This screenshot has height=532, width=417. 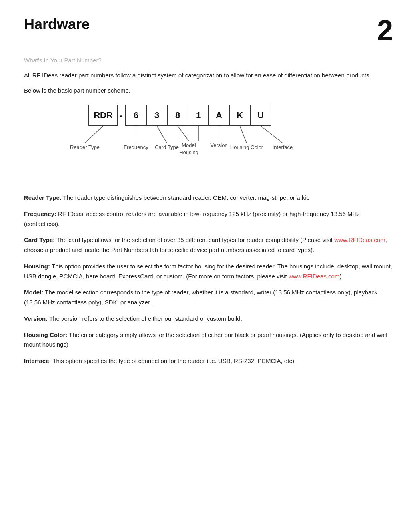 I want to click on term-reader-type: Reader Type:, so click(x=43, y=197).